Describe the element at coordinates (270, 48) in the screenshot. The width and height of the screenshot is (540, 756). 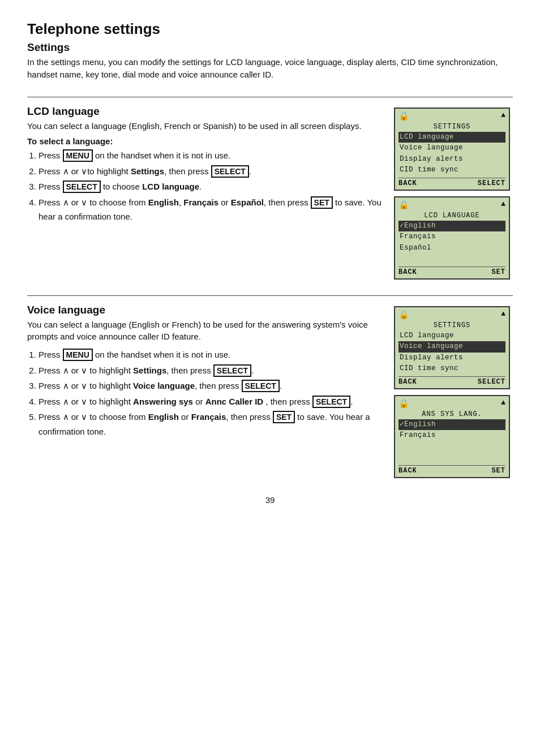
I see `settings-heading: Settings` at that location.